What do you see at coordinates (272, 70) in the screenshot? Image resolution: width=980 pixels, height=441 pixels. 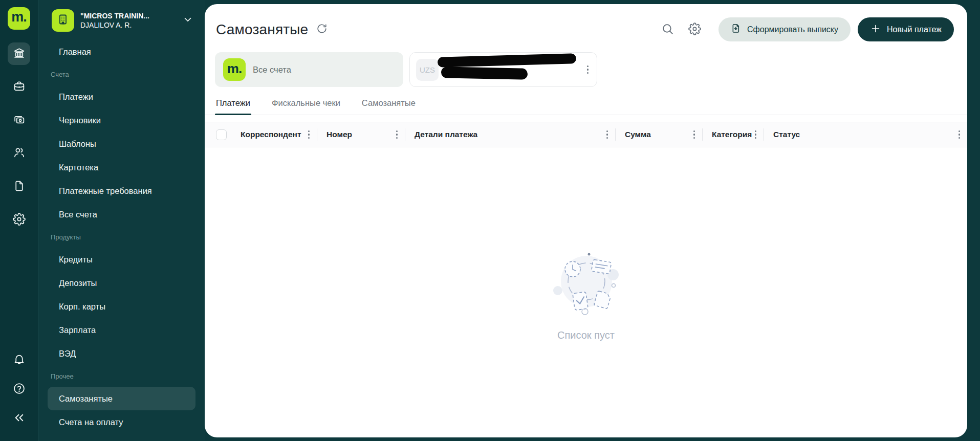 I see `all-accounts-label: Все счета` at bounding box center [272, 70].